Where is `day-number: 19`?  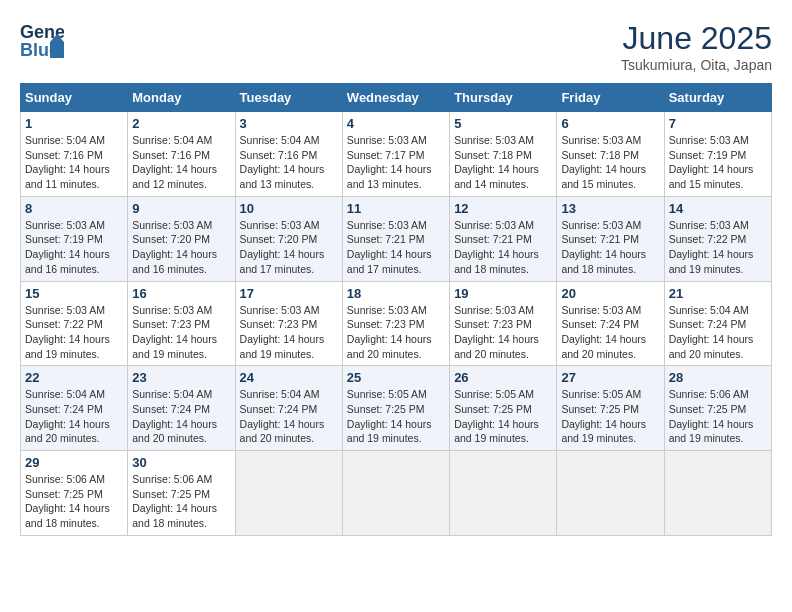 day-number: 19 is located at coordinates (503, 294).